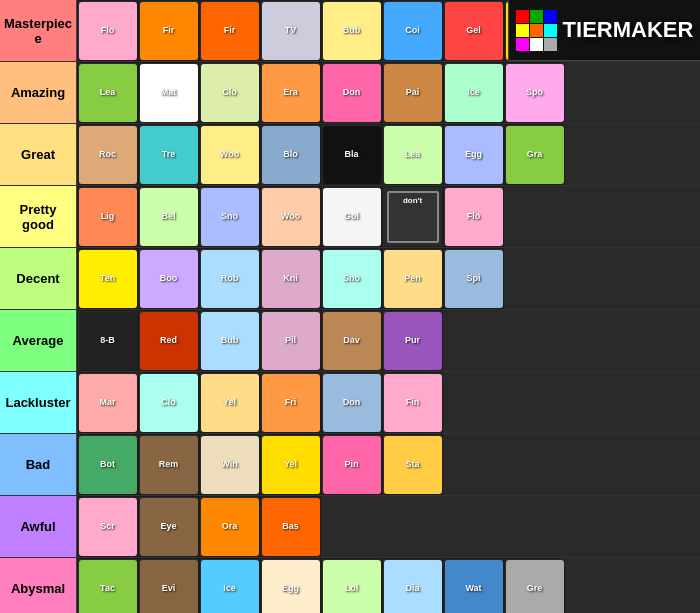 The image size is (700, 613). What do you see at coordinates (388, 526) in the screenshot?
I see `tier-items-awful: ScrEyeOraBas` at bounding box center [388, 526].